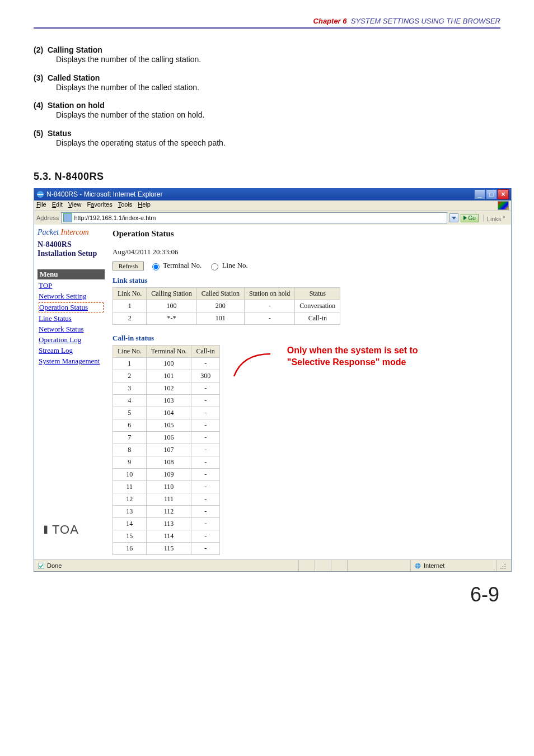 This screenshot has height=756, width=534. What do you see at coordinates (71, 286) in the screenshot?
I see `sidebar-item-top: TOP` at bounding box center [71, 286].